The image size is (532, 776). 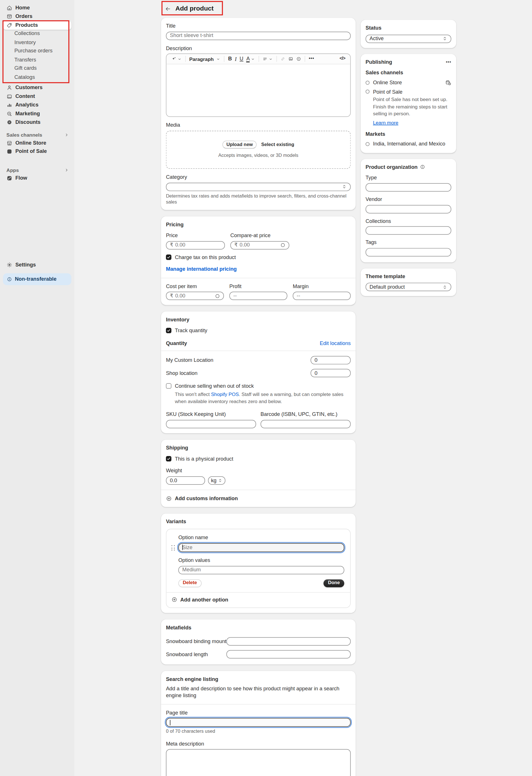 What do you see at coordinates (37, 279) in the screenshot?
I see `status-pill-non-transferable: Non-transferable` at bounding box center [37, 279].